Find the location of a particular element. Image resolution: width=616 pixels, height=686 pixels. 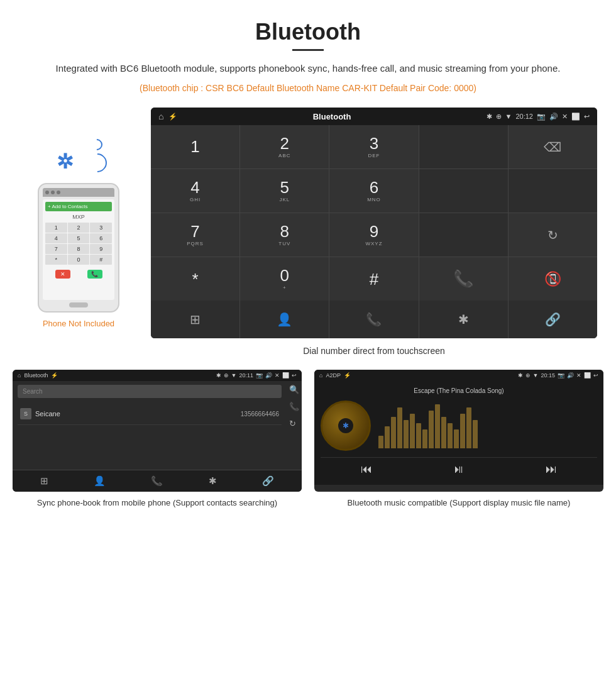

back-icon: ↩ is located at coordinates (587, 117).